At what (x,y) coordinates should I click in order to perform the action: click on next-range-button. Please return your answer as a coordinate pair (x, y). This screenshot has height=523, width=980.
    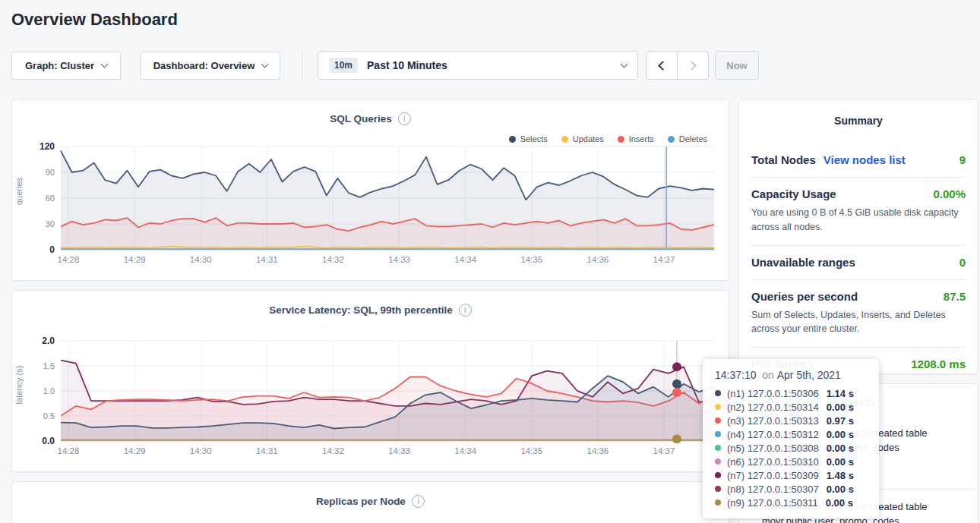
    Looking at the image, I should click on (693, 65).